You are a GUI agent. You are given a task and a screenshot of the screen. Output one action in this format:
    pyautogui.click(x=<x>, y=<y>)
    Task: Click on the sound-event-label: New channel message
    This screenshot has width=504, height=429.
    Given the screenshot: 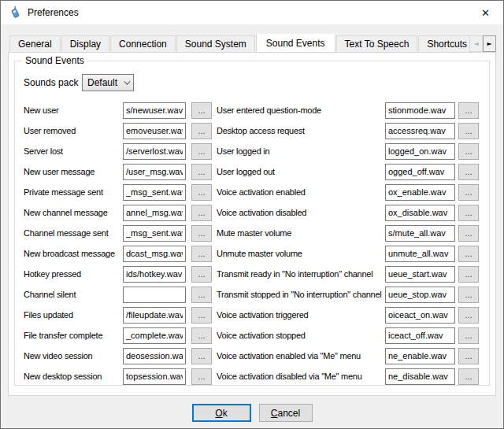 What is the action you would take?
    pyautogui.click(x=73, y=213)
    